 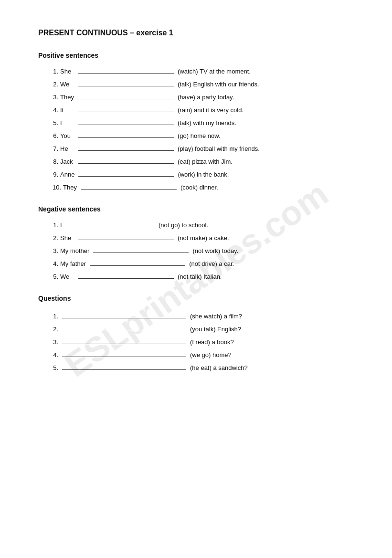 I want to click on list-item: 10. They (cook) dinner., so click(x=201, y=187).